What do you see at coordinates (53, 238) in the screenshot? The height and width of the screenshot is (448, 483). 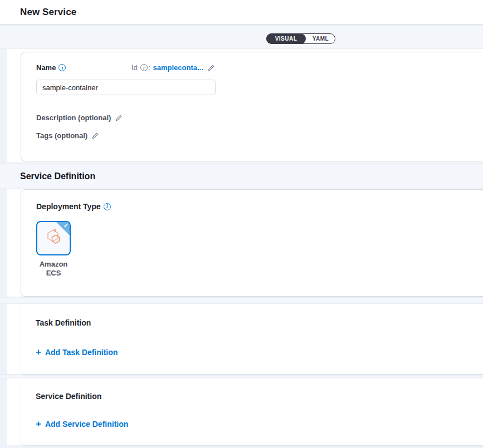 I see `deployment-type-ecs-tile: ✓` at bounding box center [53, 238].